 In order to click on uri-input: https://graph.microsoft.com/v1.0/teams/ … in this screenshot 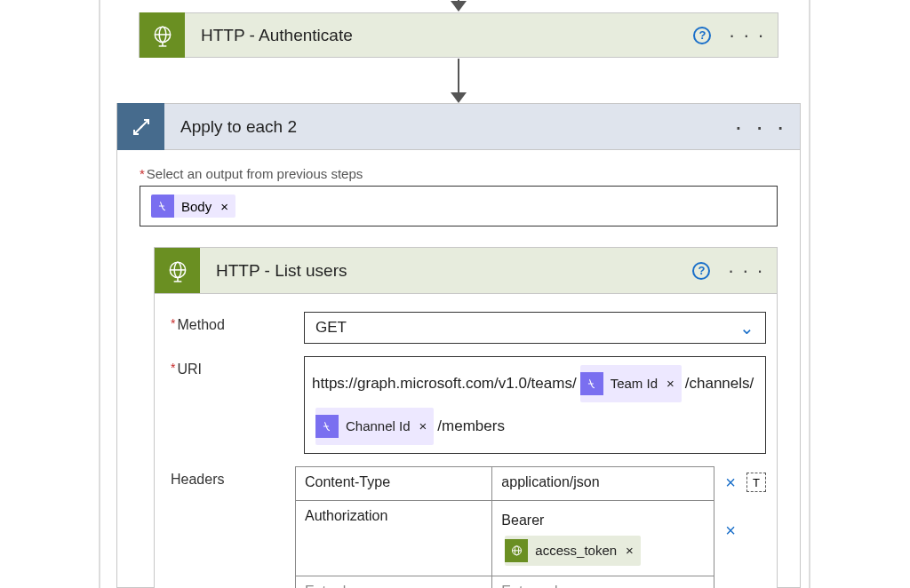, I will do `click(535, 405)`.